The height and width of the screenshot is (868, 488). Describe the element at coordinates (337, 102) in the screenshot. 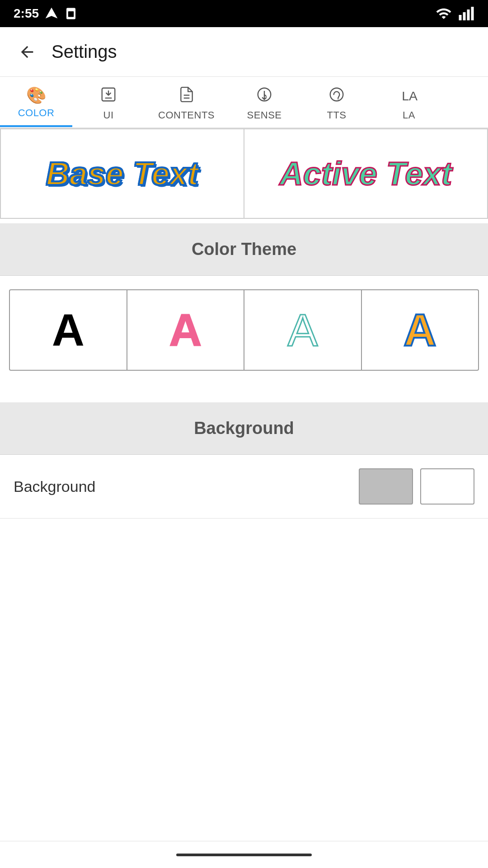

I see `tab-tts: TTS` at that location.